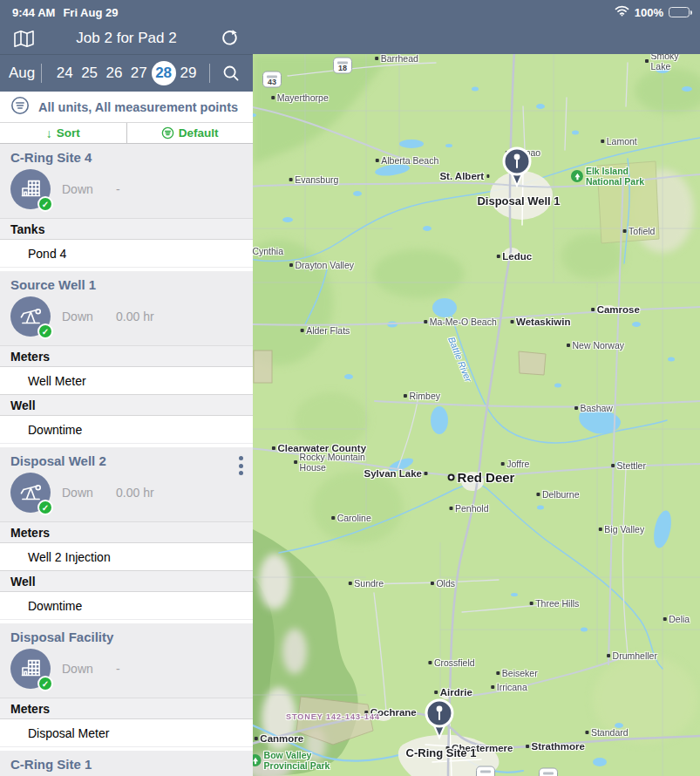 The image size is (700, 776). What do you see at coordinates (615, 176) in the screenshot?
I see `map-label-text: Elk Island National Park` at bounding box center [615, 176].